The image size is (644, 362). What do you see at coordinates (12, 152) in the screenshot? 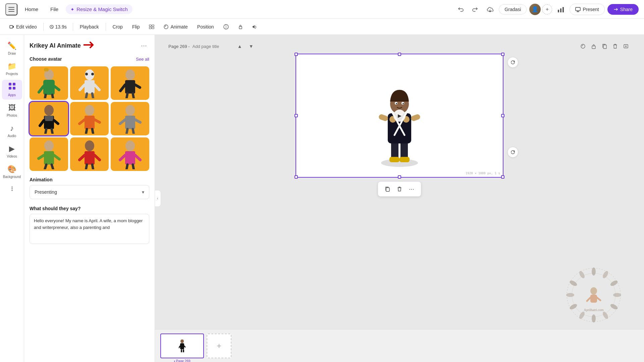
I see `sidebar-item-videos: ▶ Videos` at bounding box center [12, 152].